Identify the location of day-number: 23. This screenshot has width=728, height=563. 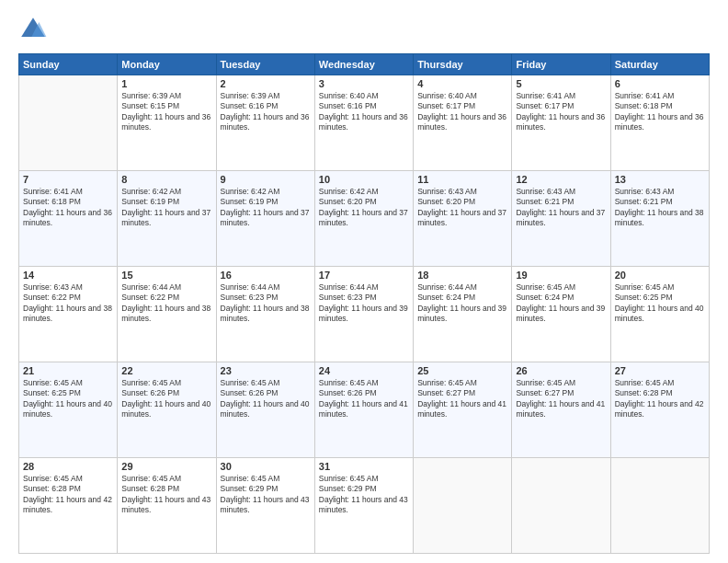
(266, 371).